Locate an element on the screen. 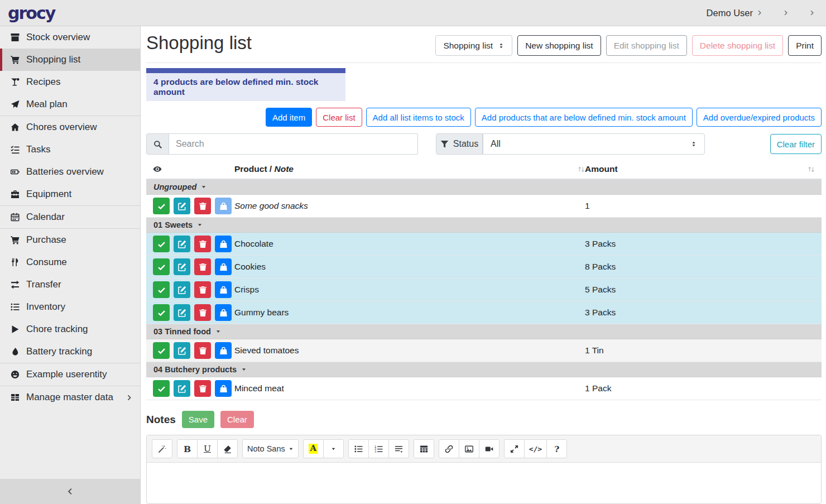 The image size is (826, 504). trash-icon is located at coordinates (203, 351).